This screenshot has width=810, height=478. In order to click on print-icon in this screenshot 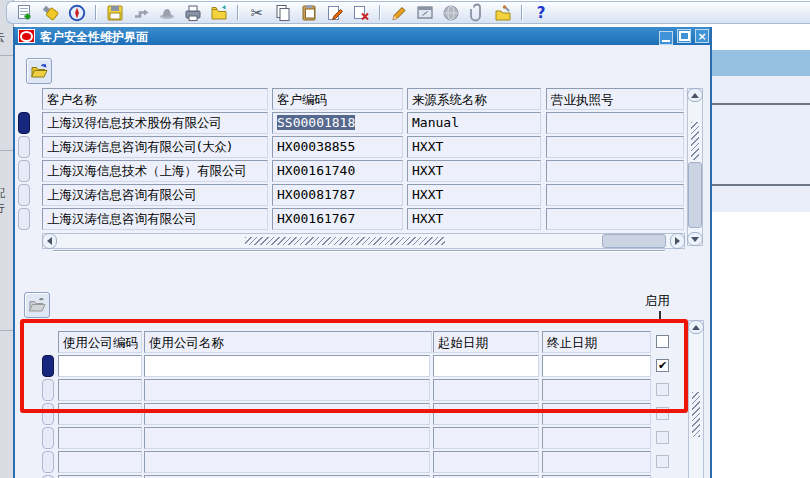, I will do `click(193, 13)`.